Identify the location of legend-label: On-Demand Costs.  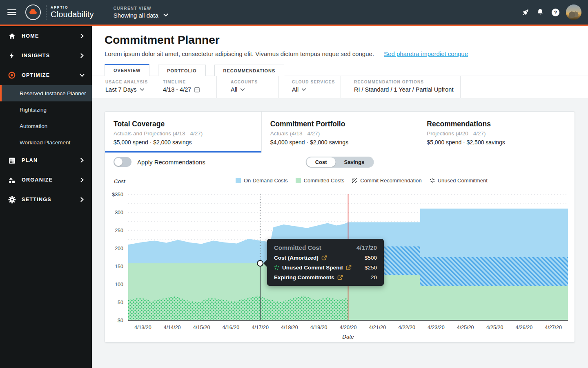
(266, 181).